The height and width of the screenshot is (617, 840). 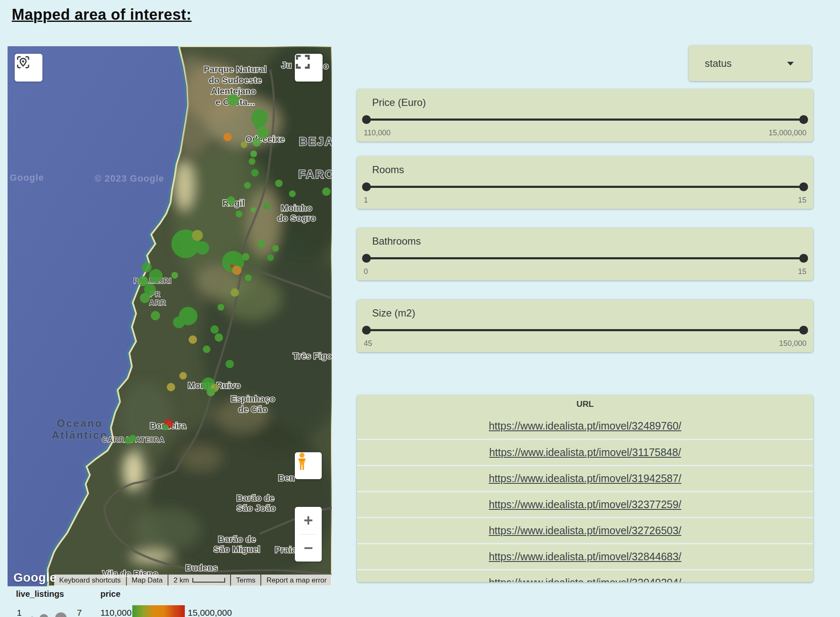 I want to click on legend-size-min: 1, so click(x=19, y=612).